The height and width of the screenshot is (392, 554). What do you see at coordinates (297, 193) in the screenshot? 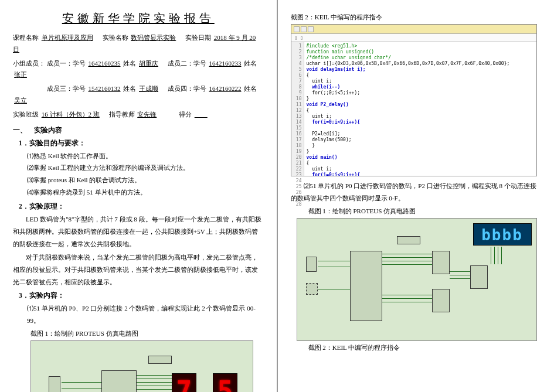
I see `line-num: 26` at bounding box center [297, 193].